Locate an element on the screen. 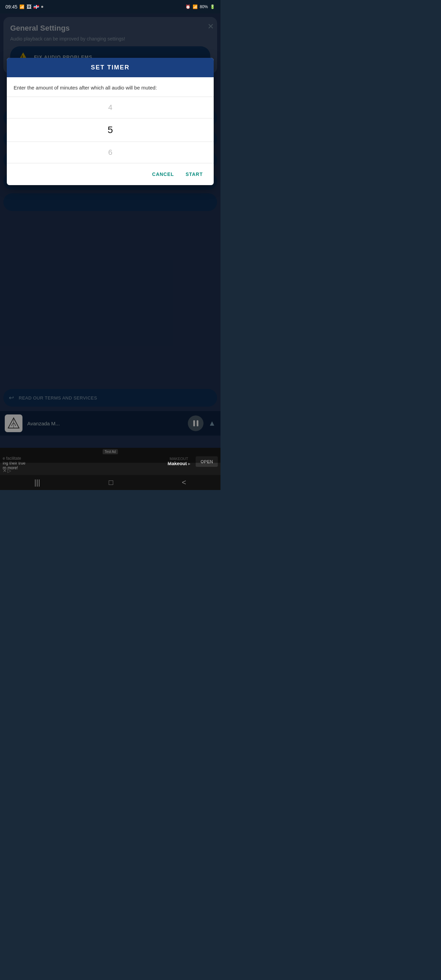 The width and height of the screenshot is (441, 980). ad-play-icon: ▷ is located at coordinates (10, 471).